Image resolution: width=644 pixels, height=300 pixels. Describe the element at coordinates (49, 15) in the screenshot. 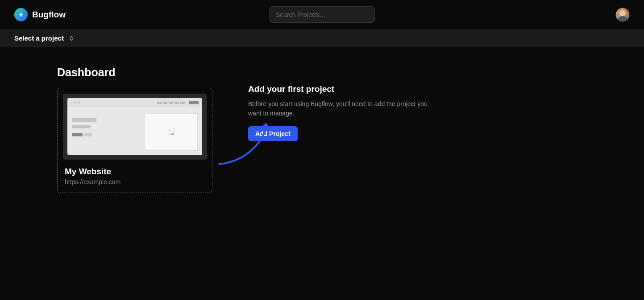

I see `brand-name: Bugflow` at that location.